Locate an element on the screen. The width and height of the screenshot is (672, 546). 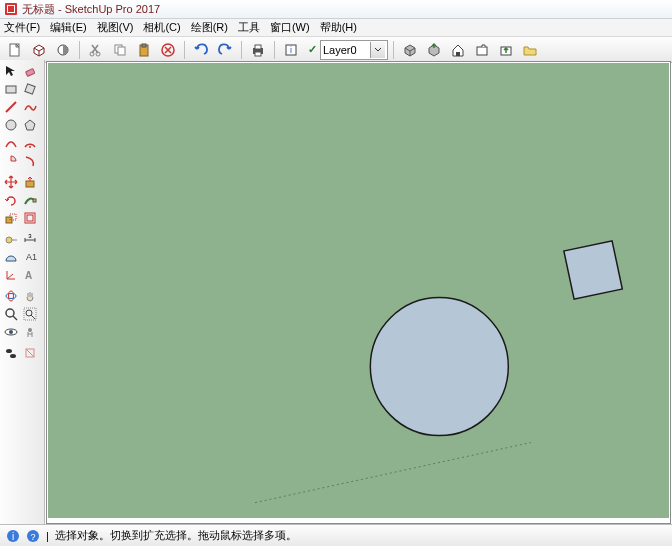
warehouse-cube-icon is located at coordinates (410, 50).